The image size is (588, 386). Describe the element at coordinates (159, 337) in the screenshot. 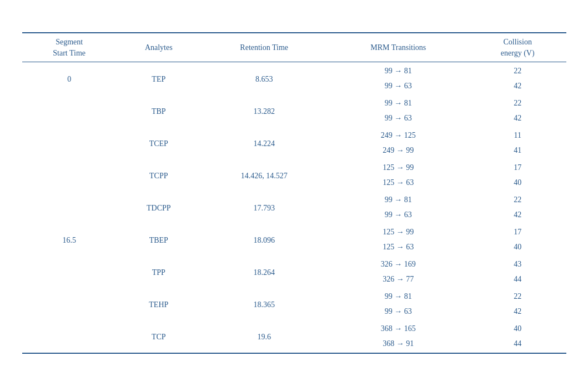

I see `cell-analyte: TCP` at that location.